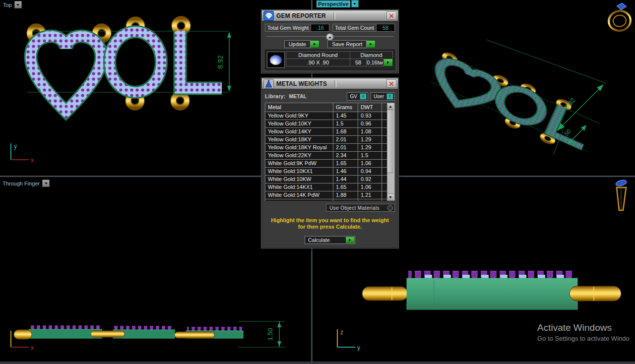 This screenshot has height=364, width=635. Describe the element at coordinates (390, 107) in the screenshot. I see `scroll-up-button` at that location.